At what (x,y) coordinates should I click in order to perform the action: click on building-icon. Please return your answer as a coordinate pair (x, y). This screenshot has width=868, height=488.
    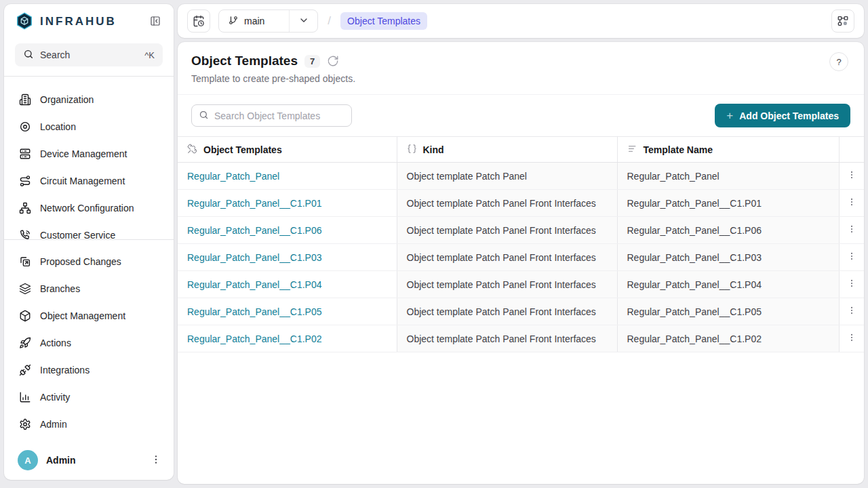
    Looking at the image, I should click on (25, 100).